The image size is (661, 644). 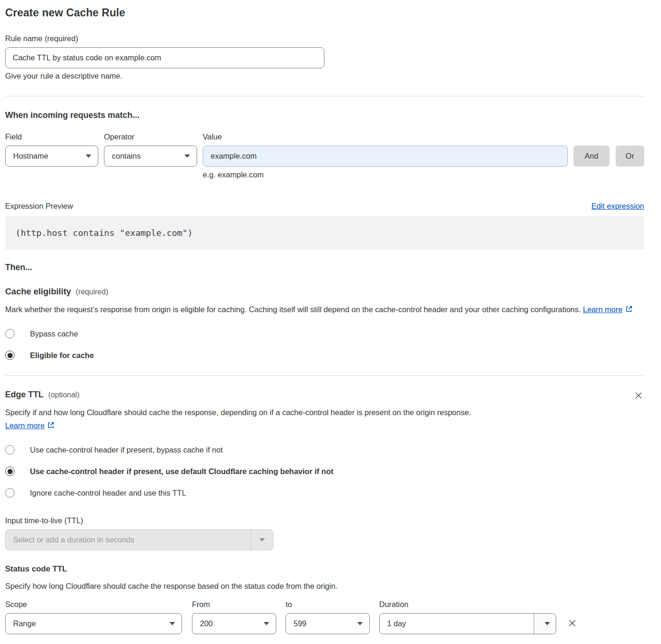 I want to click on match-column-labels: Field Operator Value, so click(x=325, y=137).